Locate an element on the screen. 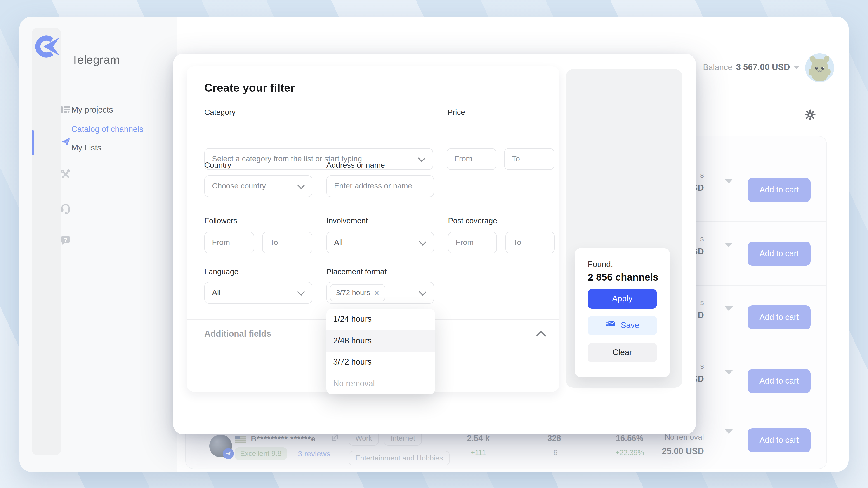  found-label: Found: is located at coordinates (600, 265).